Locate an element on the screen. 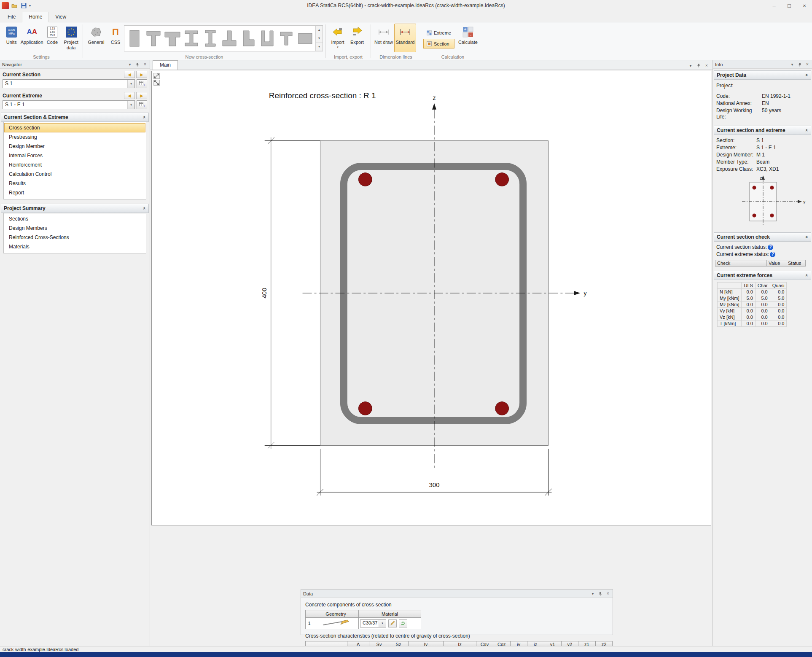 The height and width of the screenshot is (657, 812). extreme-prev-button: ◀ is located at coordinates (129, 95).